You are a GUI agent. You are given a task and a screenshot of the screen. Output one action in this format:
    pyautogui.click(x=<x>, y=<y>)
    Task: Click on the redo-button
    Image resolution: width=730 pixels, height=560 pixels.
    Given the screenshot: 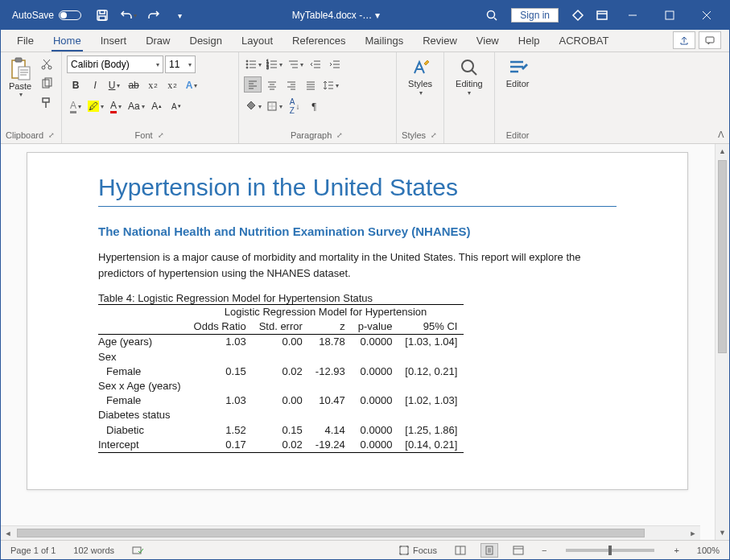 What is the action you would take?
    pyautogui.click(x=154, y=15)
    